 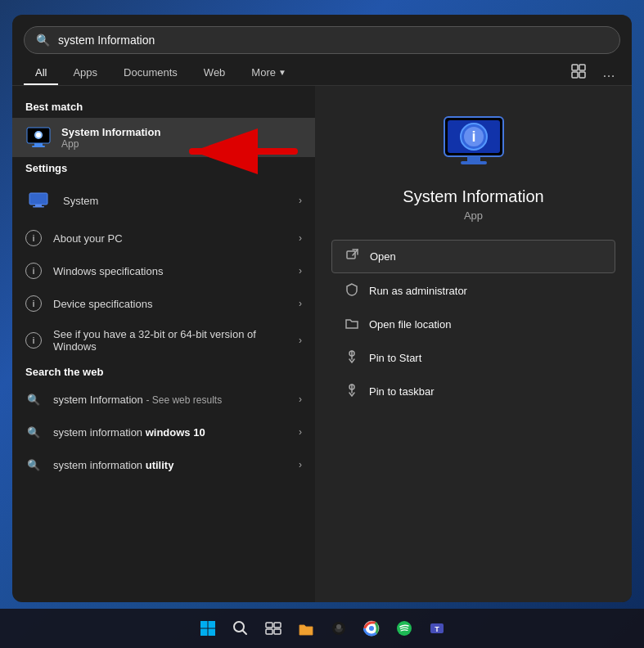 What do you see at coordinates (208, 628) in the screenshot?
I see `taskbar-windows-button` at bounding box center [208, 628].